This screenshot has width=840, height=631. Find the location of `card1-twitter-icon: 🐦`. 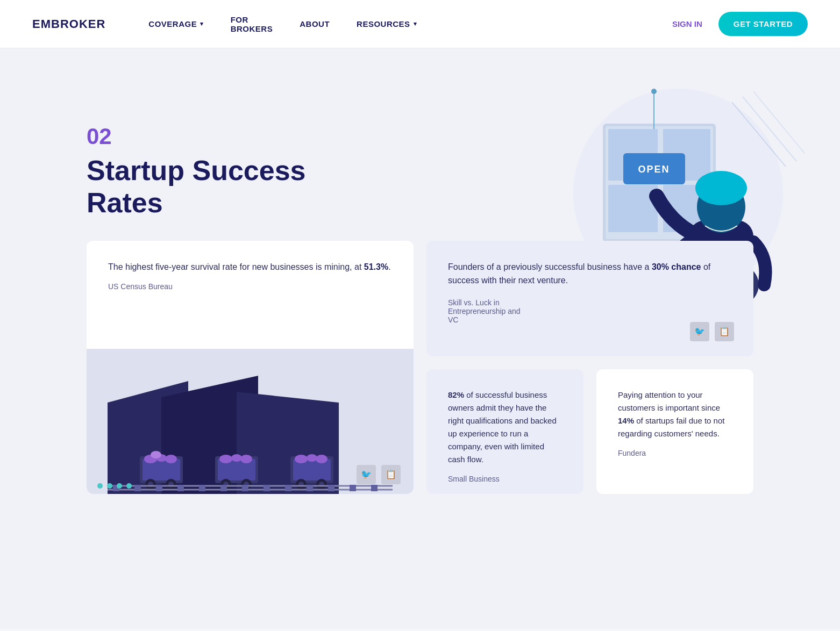

card1-twitter-icon: 🐦 is located at coordinates (366, 475).